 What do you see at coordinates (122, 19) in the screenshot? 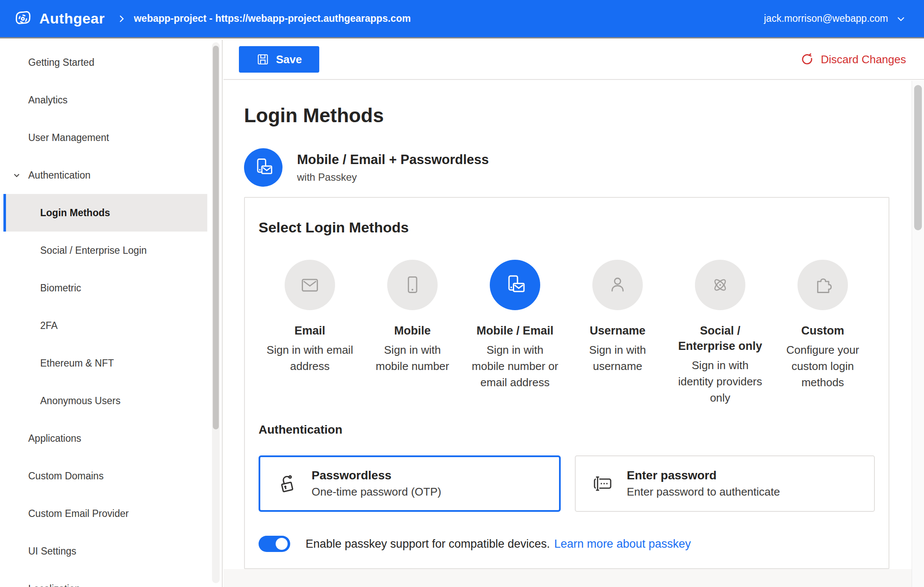
I see `breadcrumb-chevron-icon` at bounding box center [122, 19].